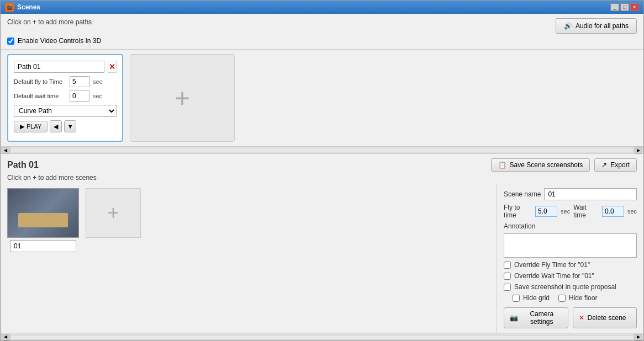  What do you see at coordinates (65, 82) in the screenshot?
I see `fly-time-row: Default fly to Time 5 sec` at bounding box center [65, 82].